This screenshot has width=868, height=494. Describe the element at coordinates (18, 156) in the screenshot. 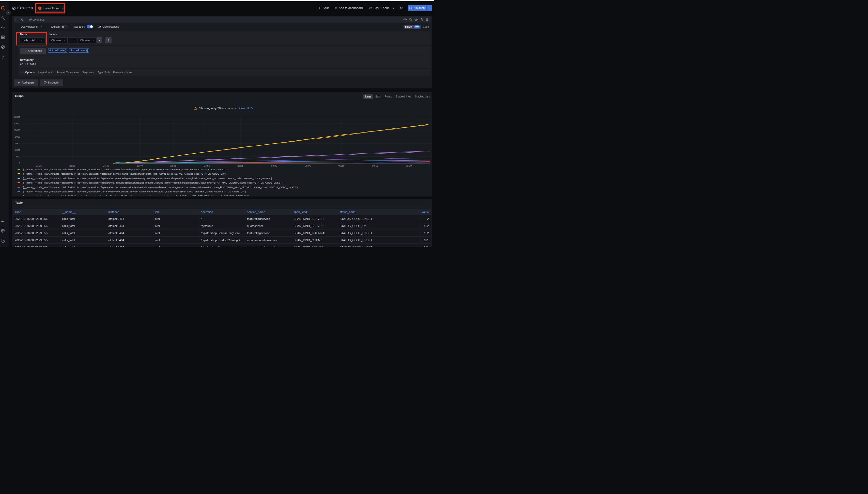

I see `svg-text: 2000` at that location.